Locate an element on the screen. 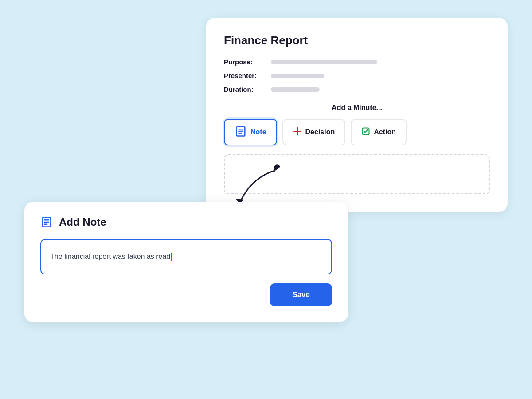  text-cursor is located at coordinates (172, 257).